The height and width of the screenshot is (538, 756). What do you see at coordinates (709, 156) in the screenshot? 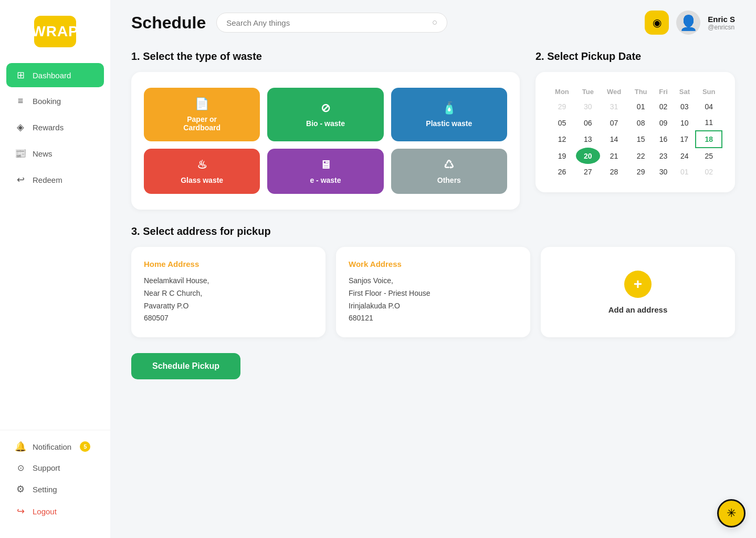
I see `cal-day: 25` at bounding box center [709, 156].